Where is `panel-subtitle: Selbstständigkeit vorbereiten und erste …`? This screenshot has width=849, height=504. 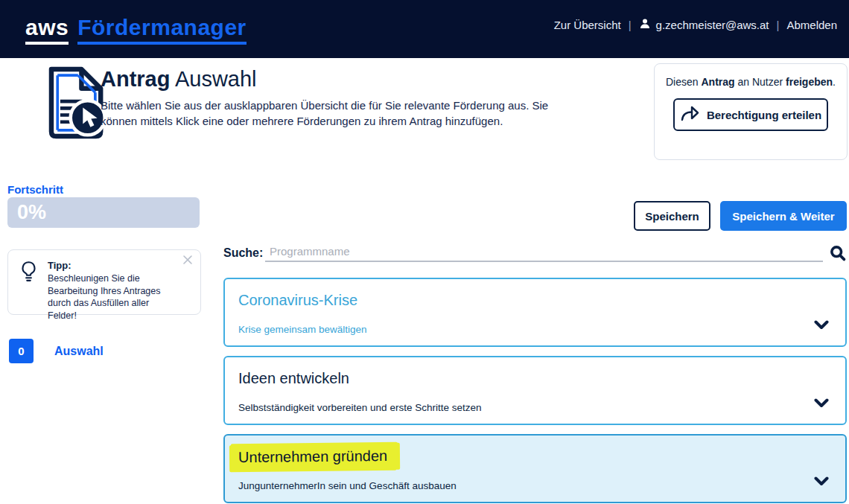 panel-subtitle: Selbstständigkeit vorbereiten und erste … is located at coordinates (360, 408).